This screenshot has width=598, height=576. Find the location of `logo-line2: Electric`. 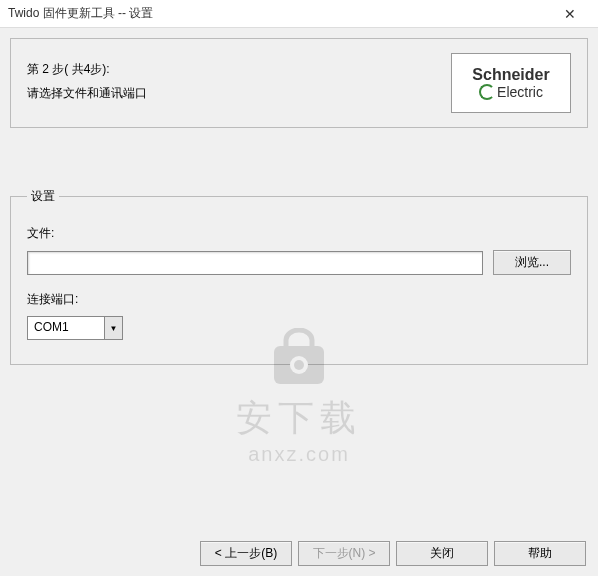

logo-line2: Electric is located at coordinates (520, 92).